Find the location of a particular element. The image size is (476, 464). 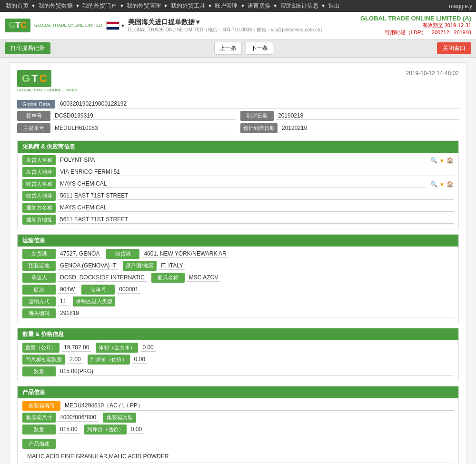

unit-price-value: 0.00 is located at coordinates (140, 360).